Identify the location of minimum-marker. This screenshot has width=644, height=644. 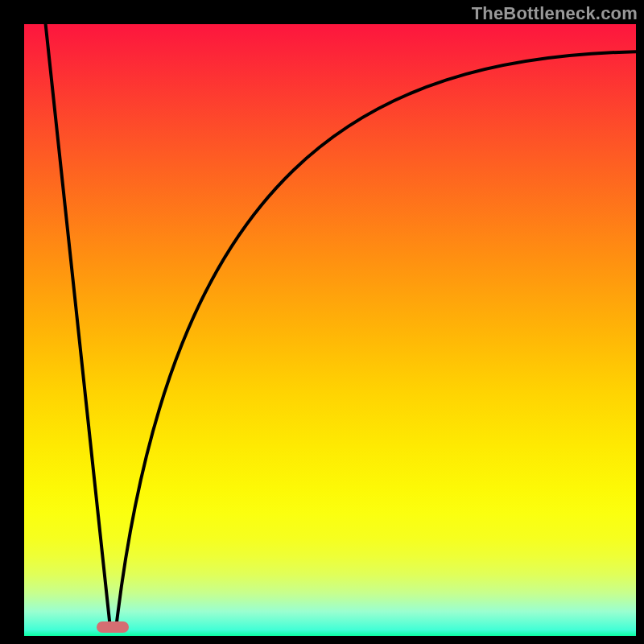
(113, 627).